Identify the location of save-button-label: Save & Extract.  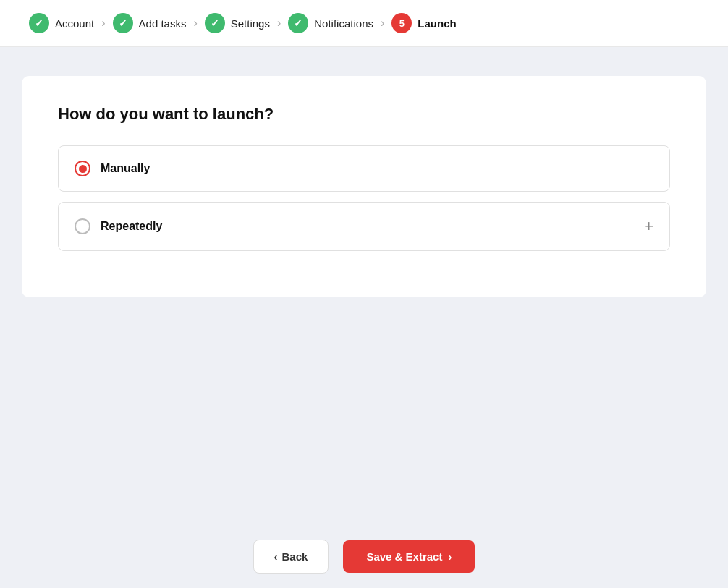
(404, 557).